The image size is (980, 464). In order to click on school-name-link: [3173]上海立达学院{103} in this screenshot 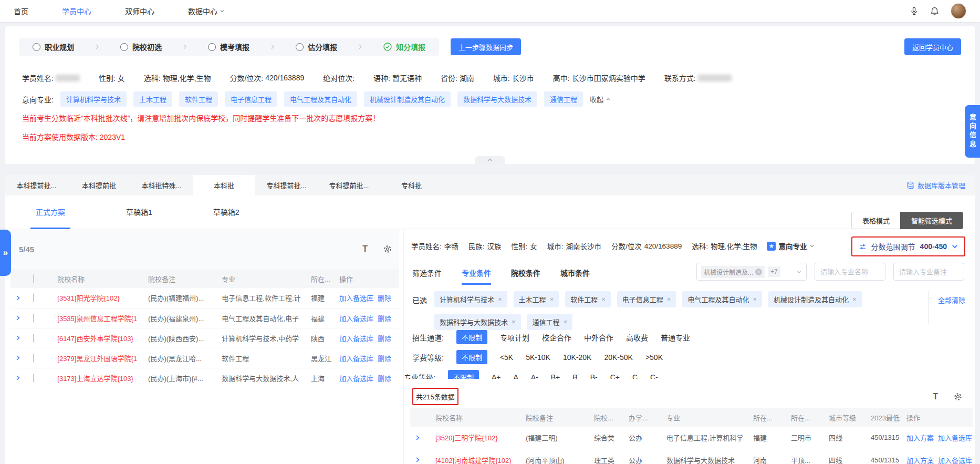, I will do `click(96, 378)`.